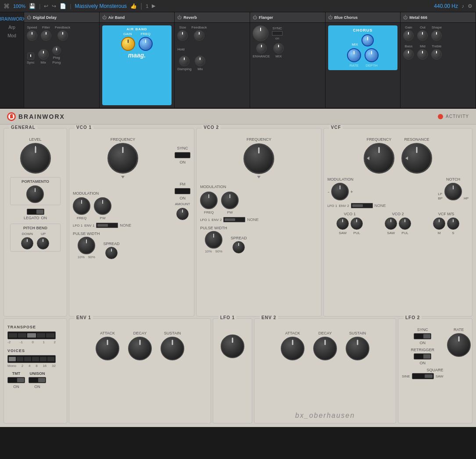 This screenshot has width=476, height=459. What do you see at coordinates (200, 61) in the screenshot?
I see `mix-reverb-knob` at bounding box center [200, 61].